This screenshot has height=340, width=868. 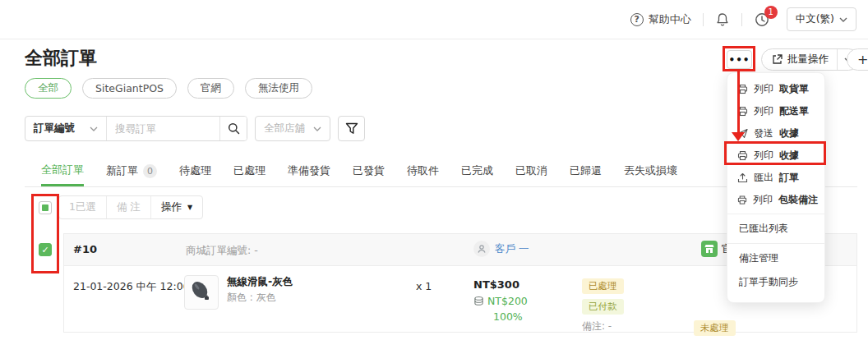 What do you see at coordinates (709, 249) in the screenshot?
I see `storefront-icon` at bounding box center [709, 249].